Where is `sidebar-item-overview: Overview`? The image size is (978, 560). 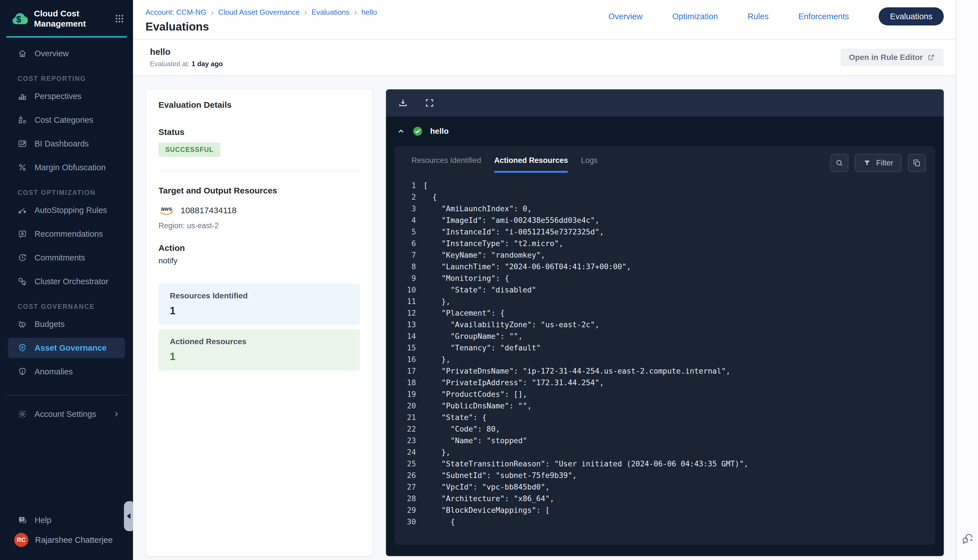 sidebar-item-overview: Overview is located at coordinates (67, 53).